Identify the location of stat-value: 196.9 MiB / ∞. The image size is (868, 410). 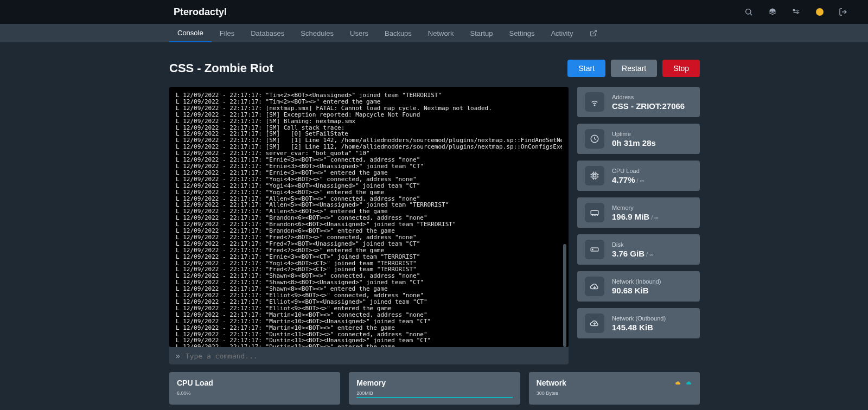
(635, 217).